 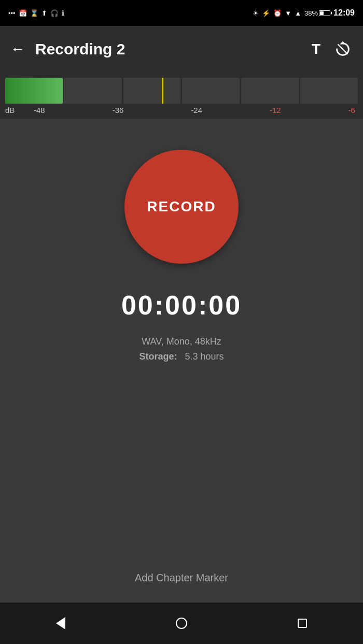 What do you see at coordinates (182, 356) in the screenshot?
I see `storage-line: Storage: 5.3 hours` at bounding box center [182, 356].